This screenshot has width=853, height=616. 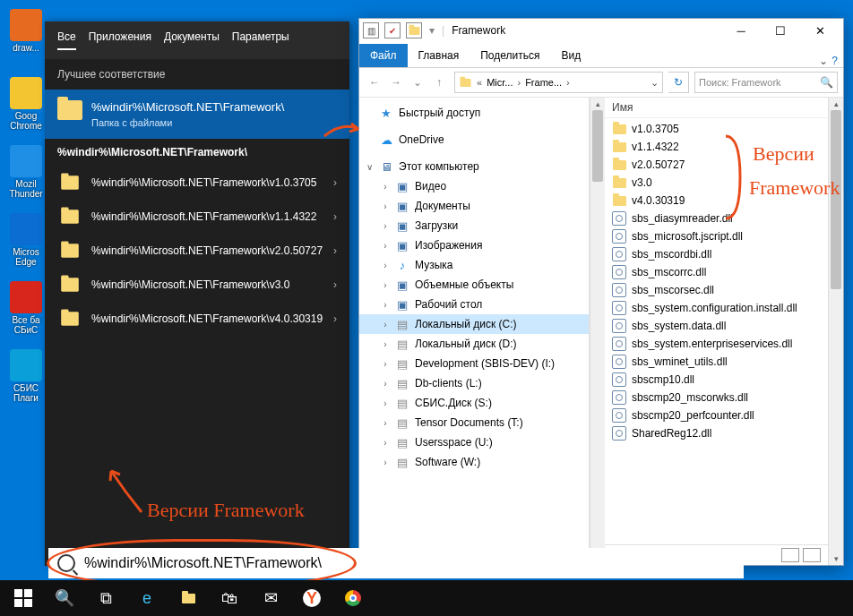 I want to click on ribbon-collapse-icon: ⌄, so click(x=823, y=61).